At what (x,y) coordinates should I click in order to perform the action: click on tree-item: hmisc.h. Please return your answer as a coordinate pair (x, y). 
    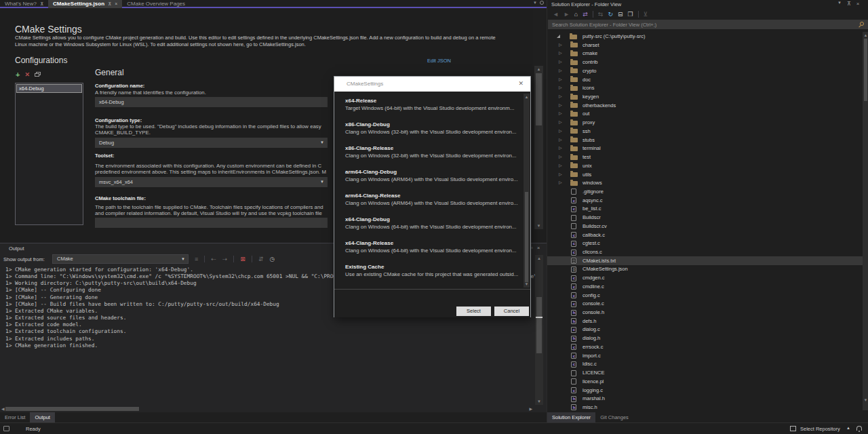
    Looking at the image, I should click on (708, 407).